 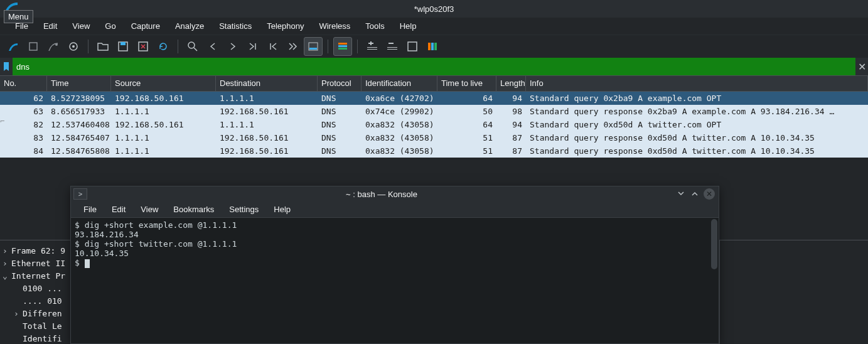 What do you see at coordinates (313, 46) in the screenshot?
I see `auto-scroll-button` at bounding box center [313, 46].